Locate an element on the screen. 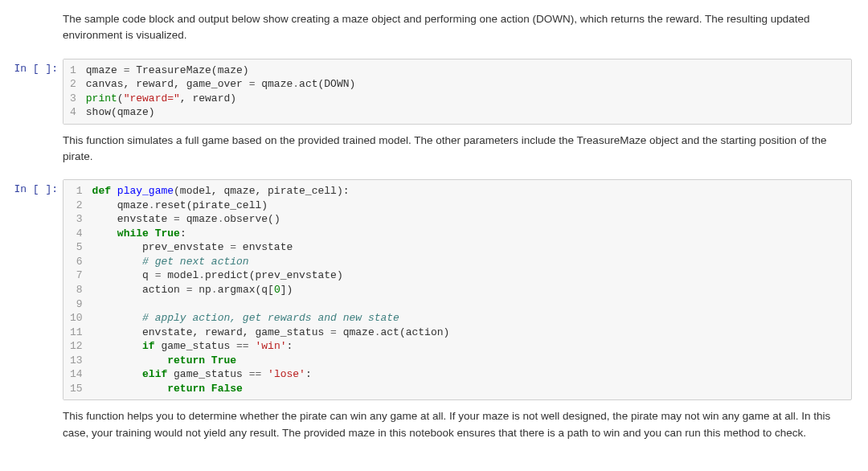 This screenshot has width=868, height=471. line-number: 5 is located at coordinates (76, 248).